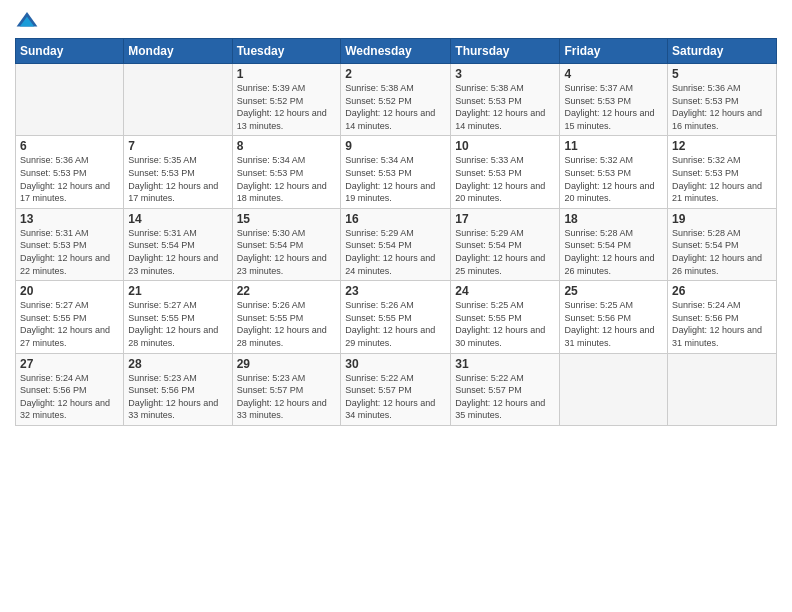  Describe the element at coordinates (178, 179) in the screenshot. I see `day-info: Sunrise: 5:35 AM Sunset: 5:53 PM Dayligh…` at that location.